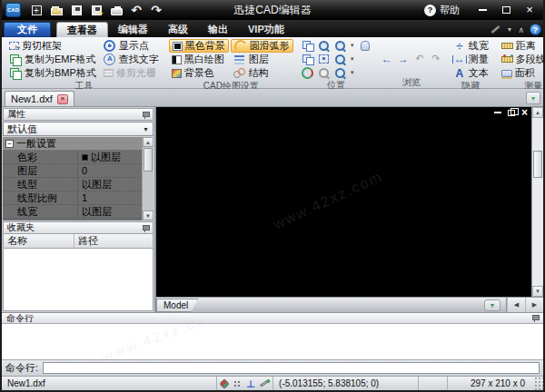 Image resolution: width=545 pixels, height=392 pixels. Describe the element at coordinates (352, 73) in the screenshot. I see `zoom-all-dropdown-icon: ▼` at that location.